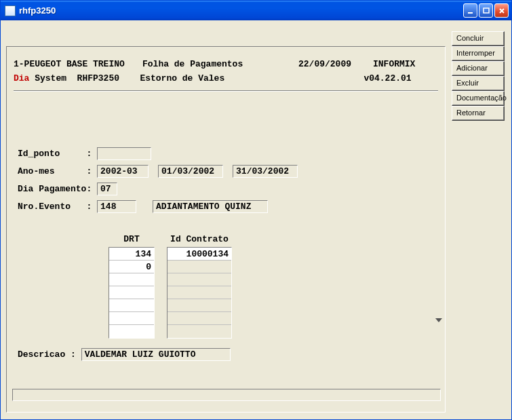 The width and height of the screenshot is (512, 420). Describe the element at coordinates (478, 98) in the screenshot. I see `documentacao-button: Documentação` at that location.